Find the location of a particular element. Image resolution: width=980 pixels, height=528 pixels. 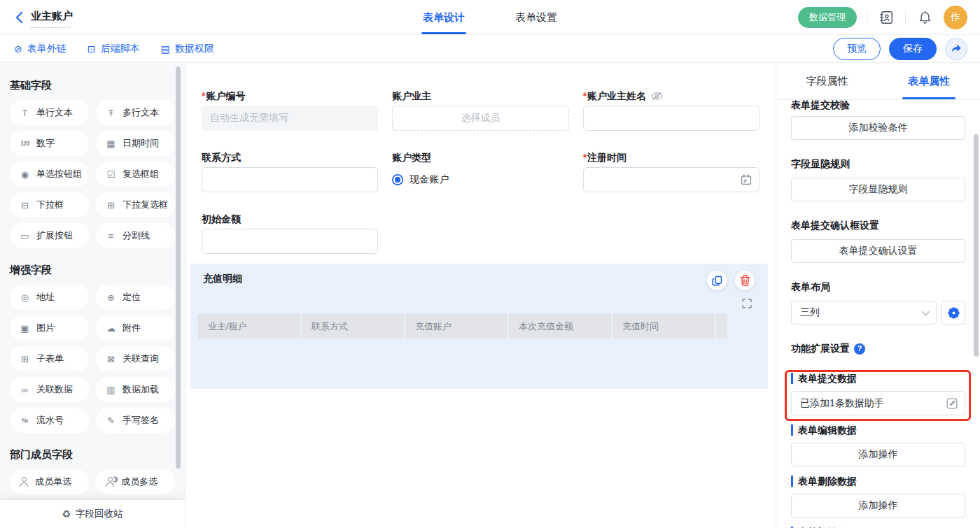

initial-amount-input is located at coordinates (290, 241).